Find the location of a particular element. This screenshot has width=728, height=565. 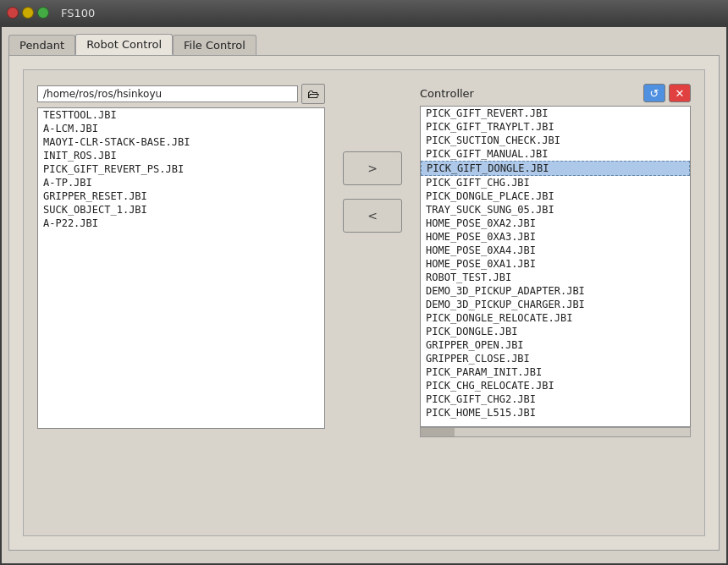

tab-file-control: File Control is located at coordinates (215, 45).